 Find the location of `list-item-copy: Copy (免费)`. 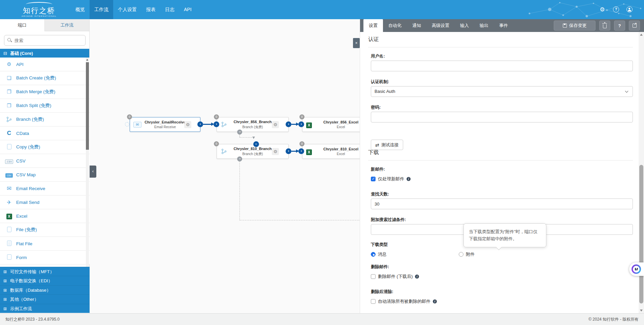

list-item-copy: Copy (免费) is located at coordinates (45, 147).